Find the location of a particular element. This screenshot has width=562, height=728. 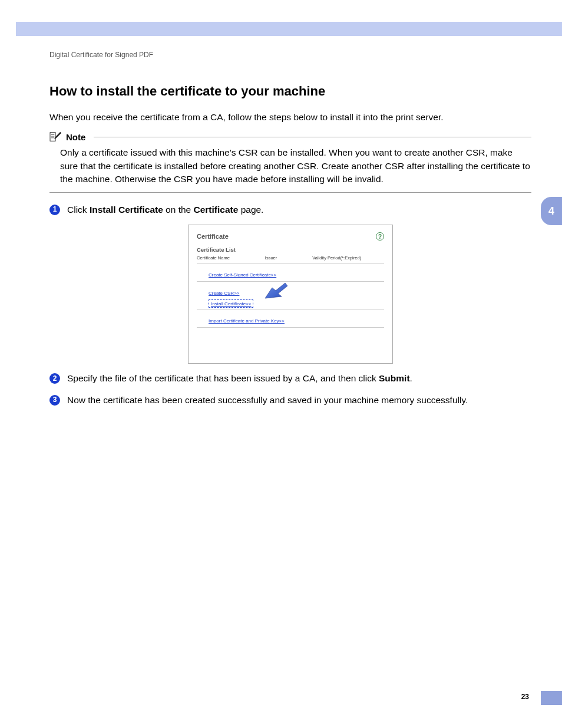

ss-link-import-key: Import Certificate and Private Key>> is located at coordinates (246, 321).